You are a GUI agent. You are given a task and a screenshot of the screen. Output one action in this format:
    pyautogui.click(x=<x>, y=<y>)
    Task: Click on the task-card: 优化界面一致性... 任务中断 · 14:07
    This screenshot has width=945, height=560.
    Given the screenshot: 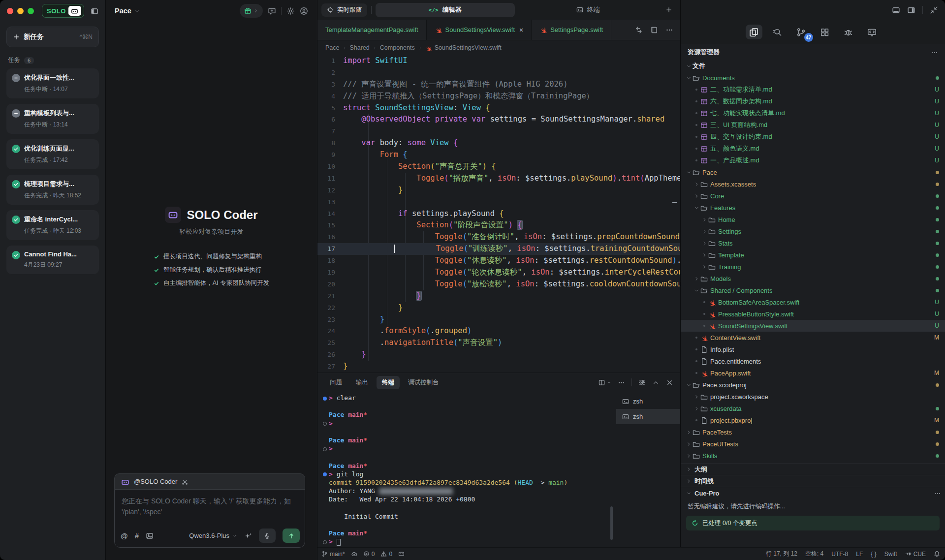 What is the action you would take?
    pyautogui.click(x=53, y=84)
    